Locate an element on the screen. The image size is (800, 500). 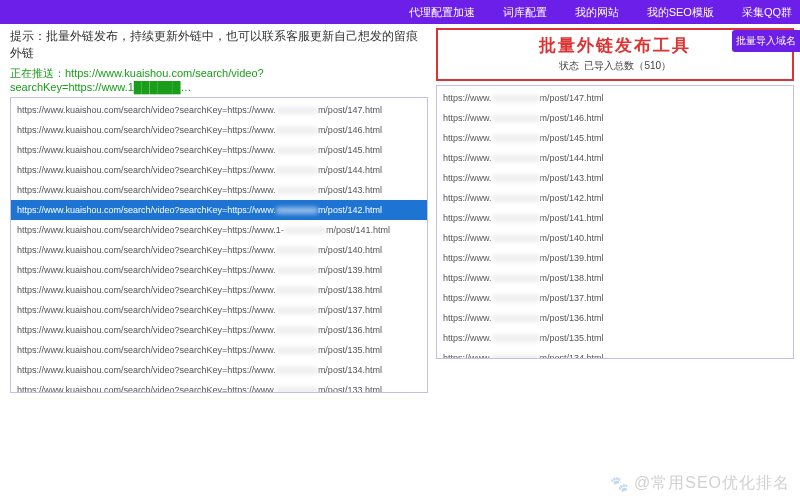
hint-text: 提示：批量外链发布，持续更新外链中，也可以联系客服更新自己想发的留痕外链 is located at coordinates (219, 45).